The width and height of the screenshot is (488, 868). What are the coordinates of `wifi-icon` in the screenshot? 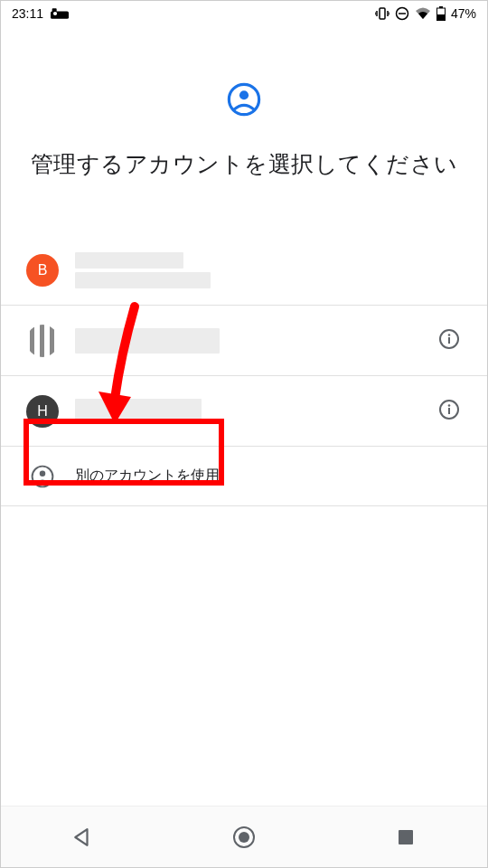 It's located at (423, 14).